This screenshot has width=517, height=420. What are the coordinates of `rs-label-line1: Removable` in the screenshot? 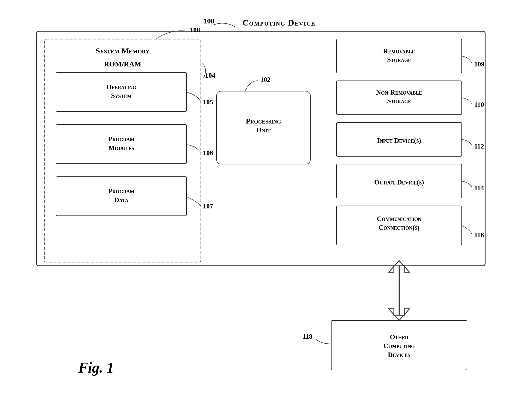 It's located at (399, 51).